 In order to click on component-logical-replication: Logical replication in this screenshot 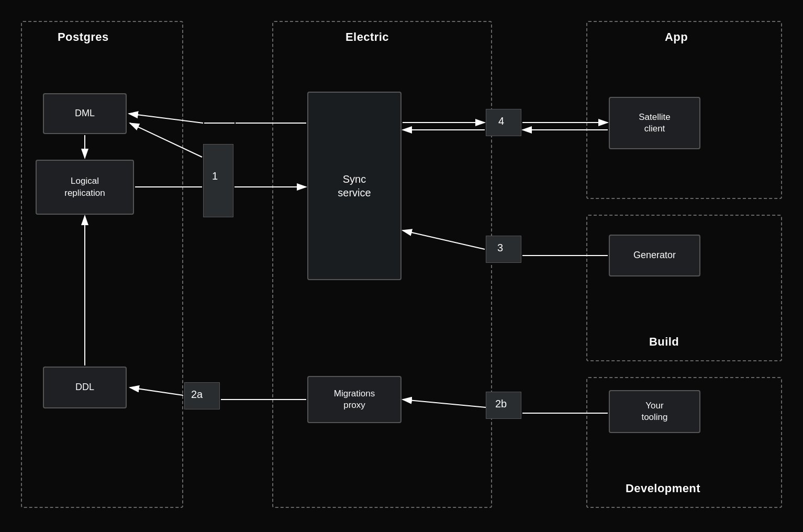, I will do `click(85, 187)`.